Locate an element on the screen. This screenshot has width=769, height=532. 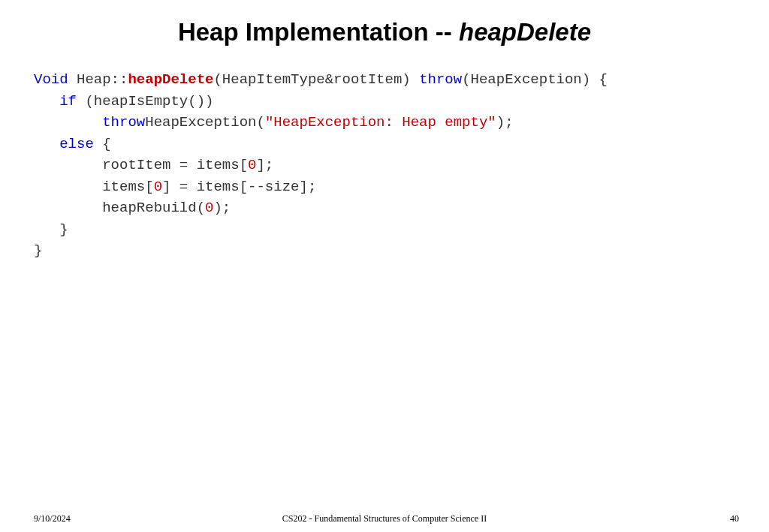
code-text: { is located at coordinates (102, 144).